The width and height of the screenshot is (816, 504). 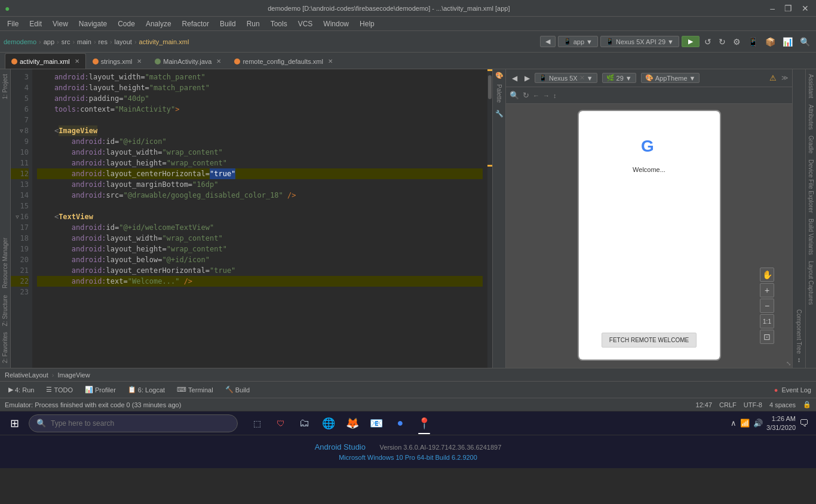 I want to click on taskbar-app-mail: 📧, so click(x=376, y=423).